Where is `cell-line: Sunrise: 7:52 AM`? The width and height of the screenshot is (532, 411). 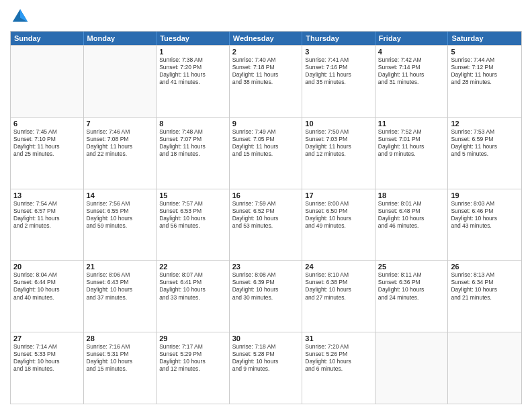 cell-line: Sunrise: 7:52 AM is located at coordinates (412, 132).